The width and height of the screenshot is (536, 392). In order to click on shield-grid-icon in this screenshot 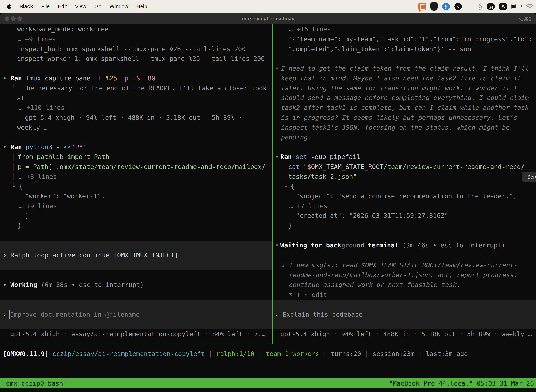, I will do `click(434, 6)`.